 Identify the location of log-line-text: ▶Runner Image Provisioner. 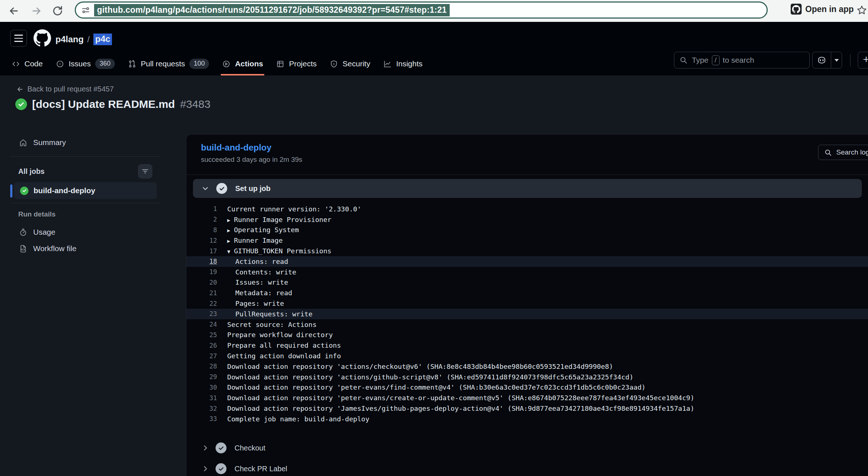
(279, 219).